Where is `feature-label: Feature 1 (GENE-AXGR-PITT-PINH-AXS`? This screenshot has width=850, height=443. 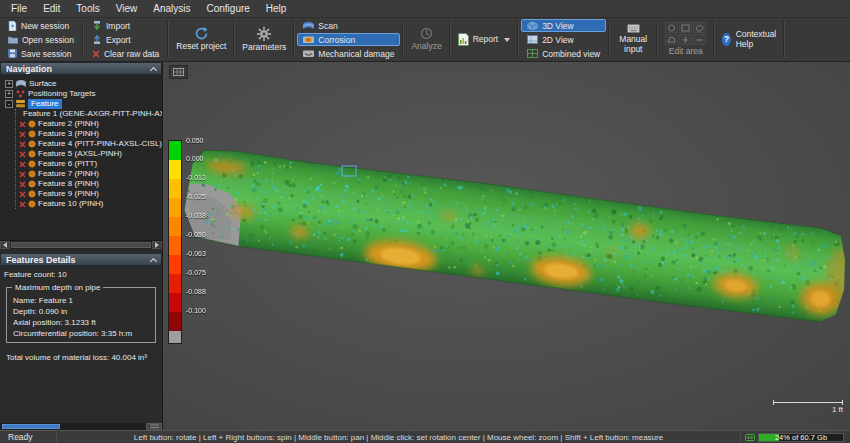 feature-label: Feature 1 (GENE-AXGR-PITT-PINH-AXS is located at coordinates (92, 114).